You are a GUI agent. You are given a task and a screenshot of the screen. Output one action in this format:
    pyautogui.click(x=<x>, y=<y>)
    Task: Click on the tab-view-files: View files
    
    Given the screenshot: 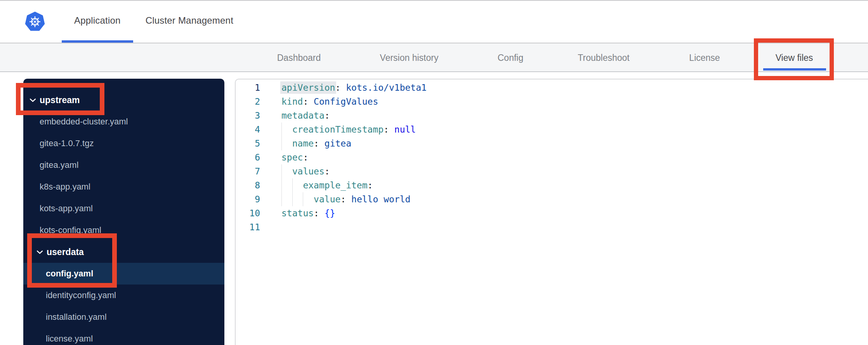 What is the action you would take?
    pyautogui.click(x=794, y=57)
    